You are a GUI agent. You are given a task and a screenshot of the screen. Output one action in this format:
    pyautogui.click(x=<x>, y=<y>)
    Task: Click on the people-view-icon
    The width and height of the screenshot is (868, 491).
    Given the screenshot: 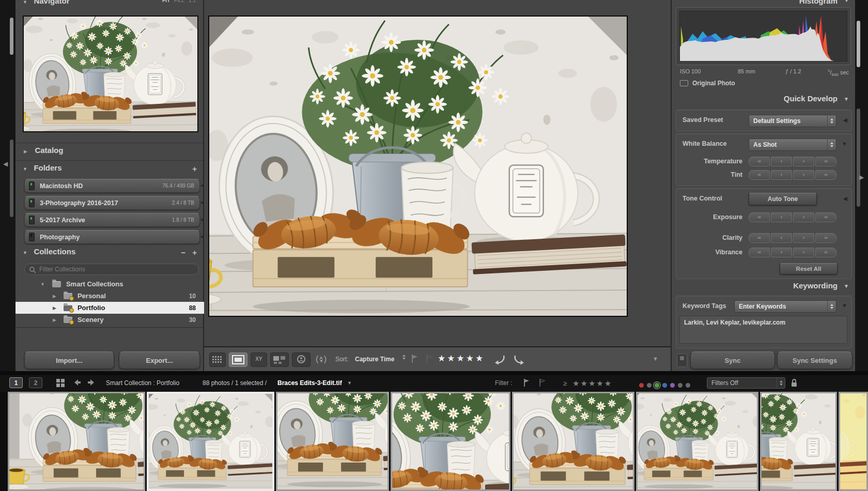 What is the action you would take?
    pyautogui.click(x=301, y=360)
    